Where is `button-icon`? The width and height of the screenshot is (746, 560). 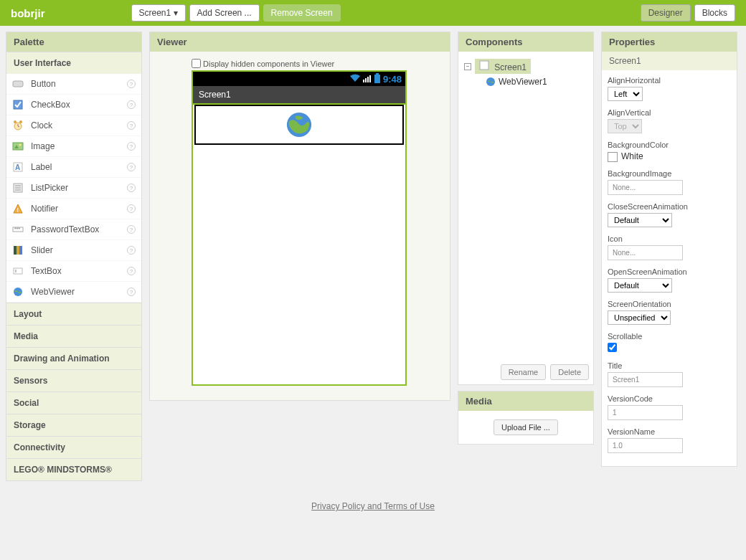
button-icon is located at coordinates (18, 84).